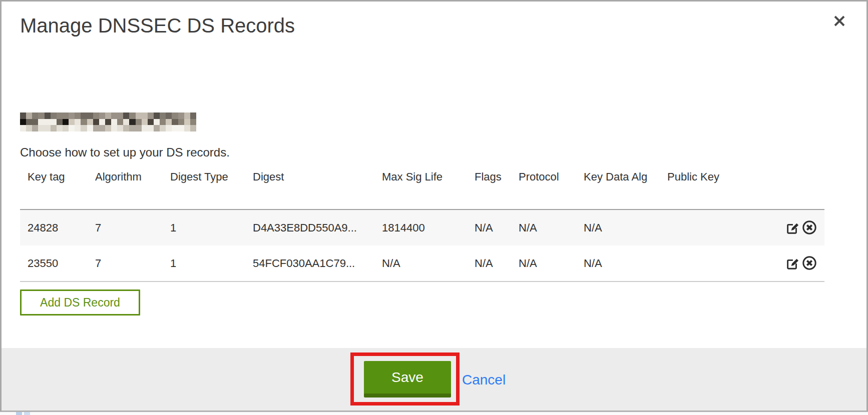  I want to click on cancel-link: Cancel, so click(484, 380).